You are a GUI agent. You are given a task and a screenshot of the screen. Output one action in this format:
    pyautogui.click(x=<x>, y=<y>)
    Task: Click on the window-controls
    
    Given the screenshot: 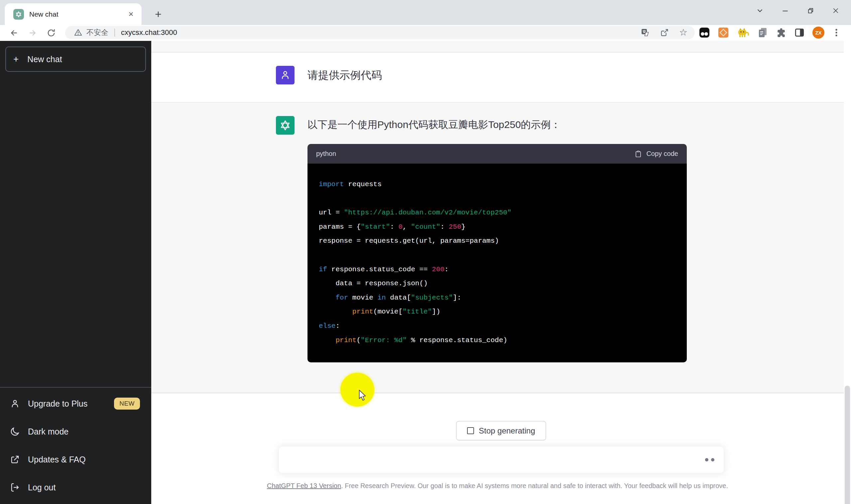 What is the action you would take?
    pyautogui.click(x=798, y=11)
    